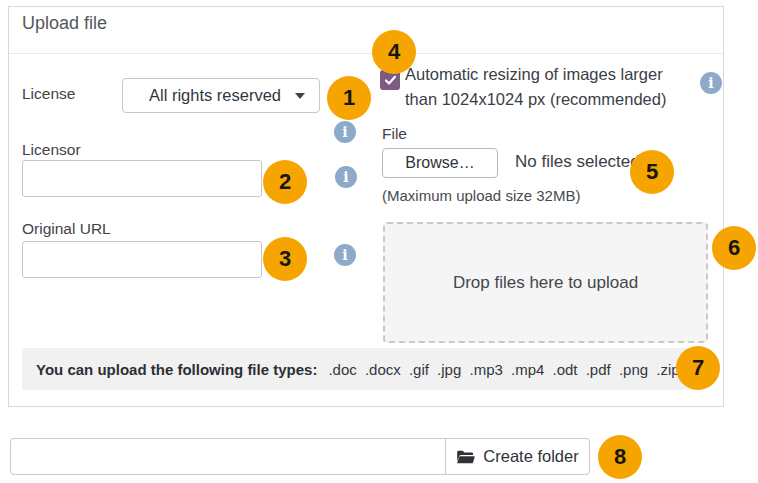 The height and width of the screenshot is (483, 758). I want to click on license-selected-value: All rights reserved, so click(215, 96).